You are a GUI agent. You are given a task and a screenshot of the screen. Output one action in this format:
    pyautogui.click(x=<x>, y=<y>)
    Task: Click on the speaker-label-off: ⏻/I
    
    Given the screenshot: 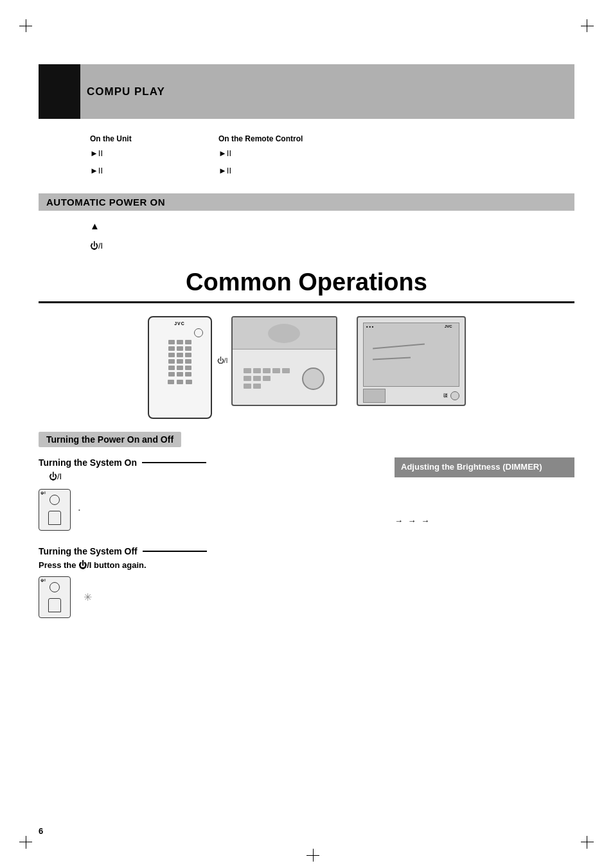 What is the action you would take?
    pyautogui.click(x=43, y=580)
    